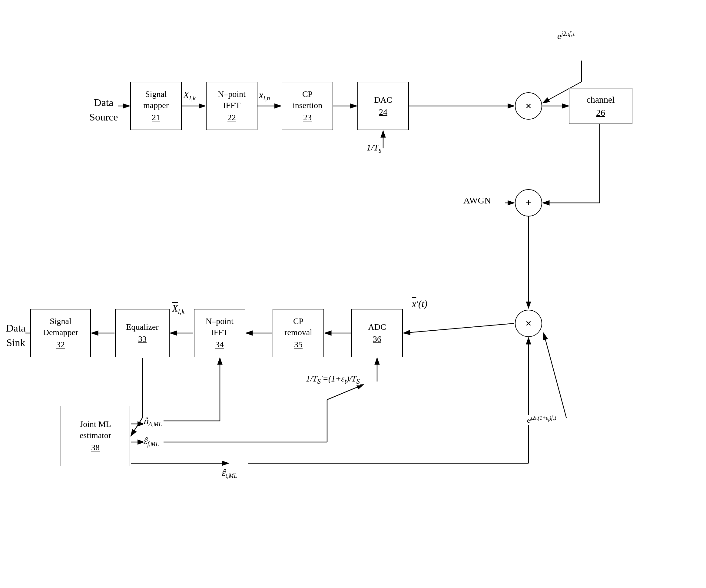  What do you see at coordinates (16, 335) in the screenshot?
I see `data-sink-label: DataSink` at bounding box center [16, 335].